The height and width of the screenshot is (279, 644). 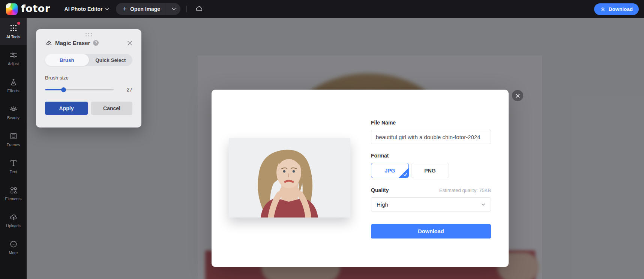 What do you see at coordinates (14, 248) in the screenshot?
I see `sidebar-item-more: More` at bounding box center [14, 248].